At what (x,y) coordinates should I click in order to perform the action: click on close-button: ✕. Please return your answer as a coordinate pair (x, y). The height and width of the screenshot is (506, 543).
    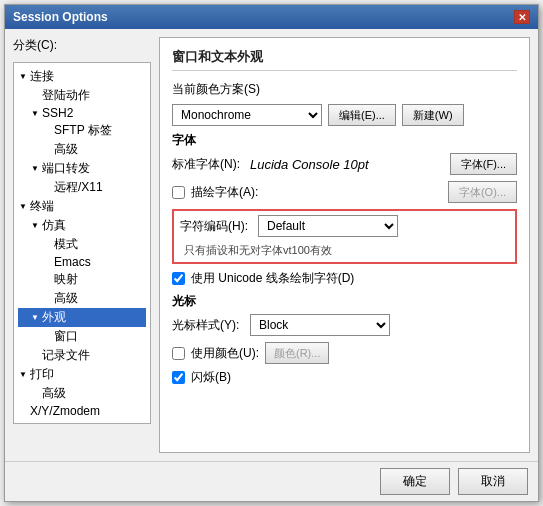
    Looking at the image, I should click on (522, 17).